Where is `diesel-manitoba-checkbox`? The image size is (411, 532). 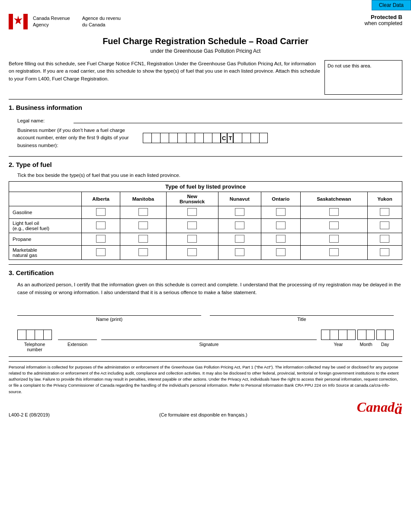
diesel-manitoba-checkbox is located at coordinates (143, 225).